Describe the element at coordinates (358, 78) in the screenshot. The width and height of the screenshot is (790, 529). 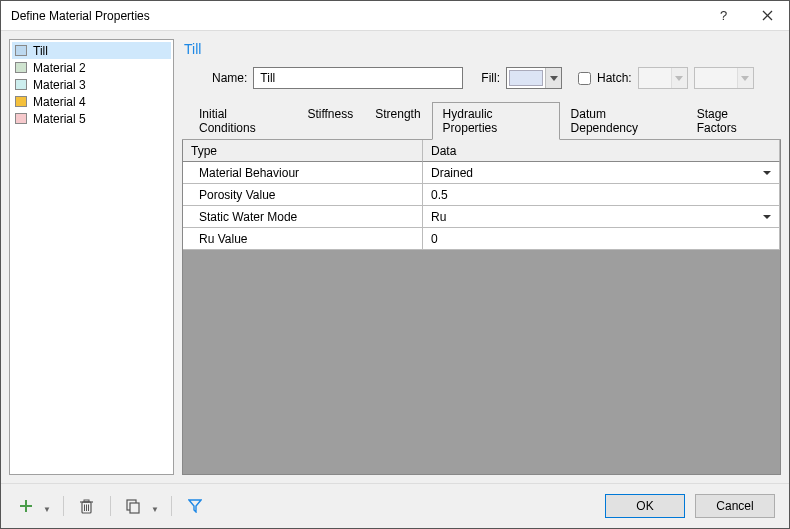
I see `name-input` at that location.